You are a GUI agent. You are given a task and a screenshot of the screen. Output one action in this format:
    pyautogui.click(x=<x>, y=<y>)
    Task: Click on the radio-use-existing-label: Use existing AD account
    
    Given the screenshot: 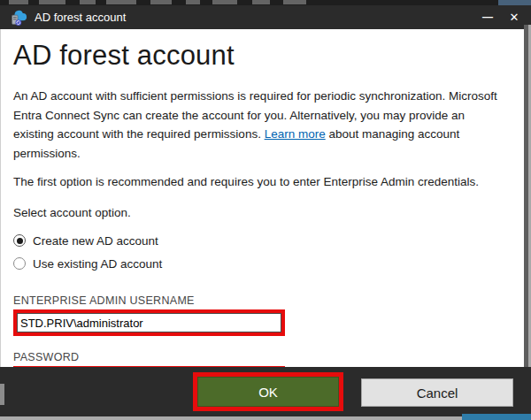 What is the action you would take?
    pyautogui.click(x=97, y=263)
    